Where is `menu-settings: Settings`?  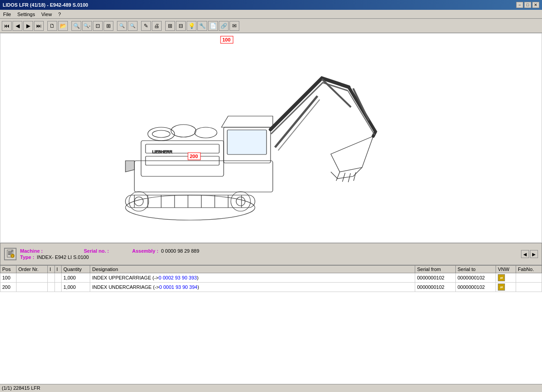
menu-settings: Settings is located at coordinates (26, 14).